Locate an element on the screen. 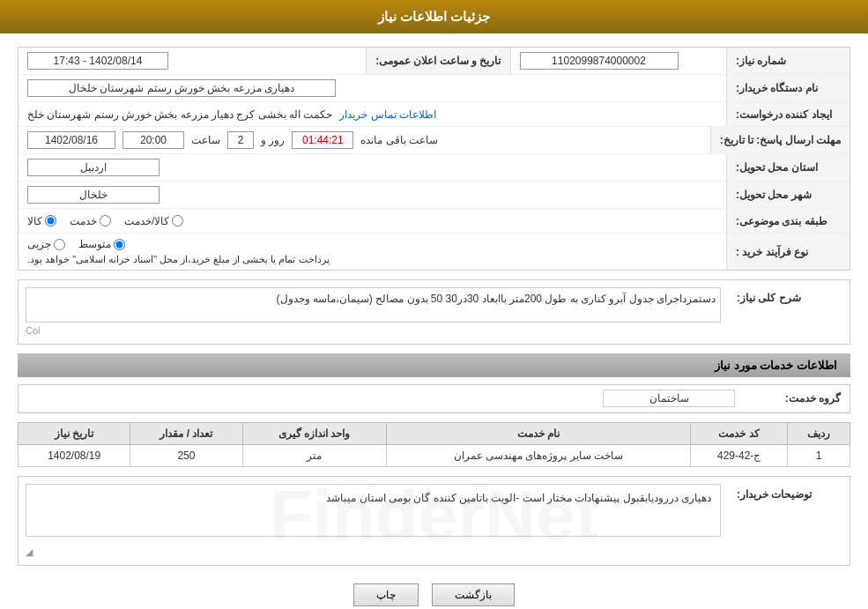 The image size is (868, 609). buyer-box: دهیاری مزرعه بخش خورش رستم شهرستان خلخال is located at coordinates (182, 88).